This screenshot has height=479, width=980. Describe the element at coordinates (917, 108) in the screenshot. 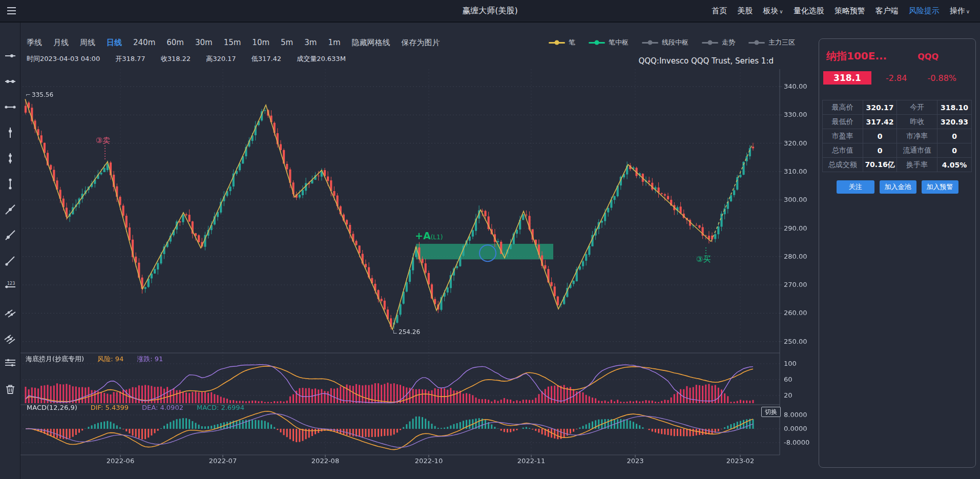

I see `stat-label: 今开` at that location.